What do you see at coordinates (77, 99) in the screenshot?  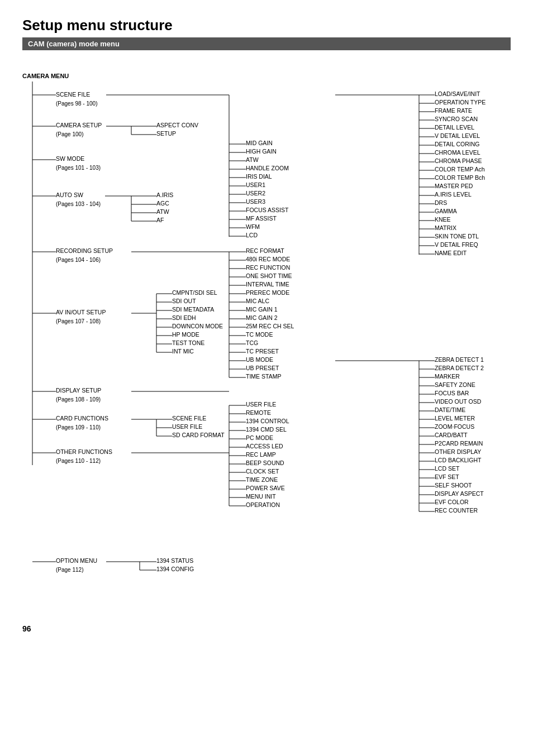 I see `scene-file-label: SCENE FILE (Pages 98 - 100)` at bounding box center [77, 99].